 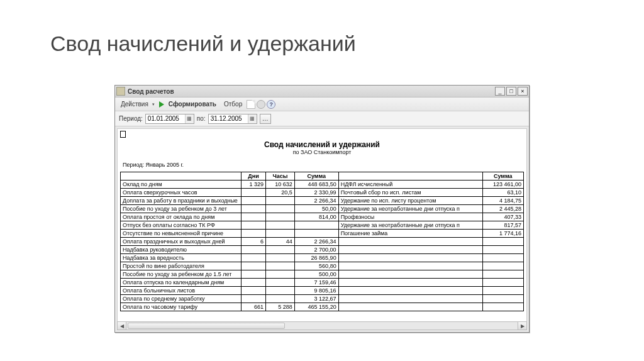 I want to click on table-row: Простой по вине работодателя560,80, so click(x=322, y=267).